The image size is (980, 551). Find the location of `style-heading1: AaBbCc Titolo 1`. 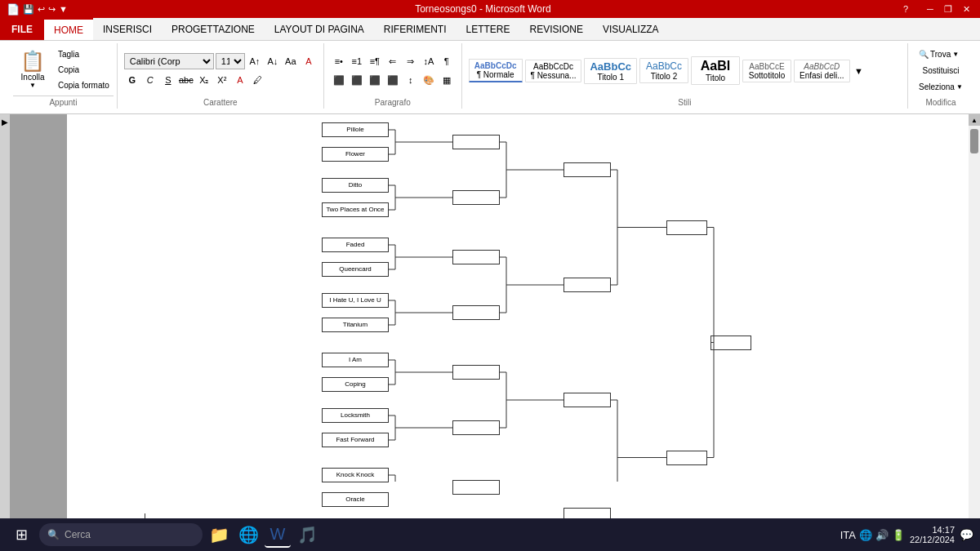

style-heading1: AaBbCc Titolo 1 is located at coordinates (611, 71).